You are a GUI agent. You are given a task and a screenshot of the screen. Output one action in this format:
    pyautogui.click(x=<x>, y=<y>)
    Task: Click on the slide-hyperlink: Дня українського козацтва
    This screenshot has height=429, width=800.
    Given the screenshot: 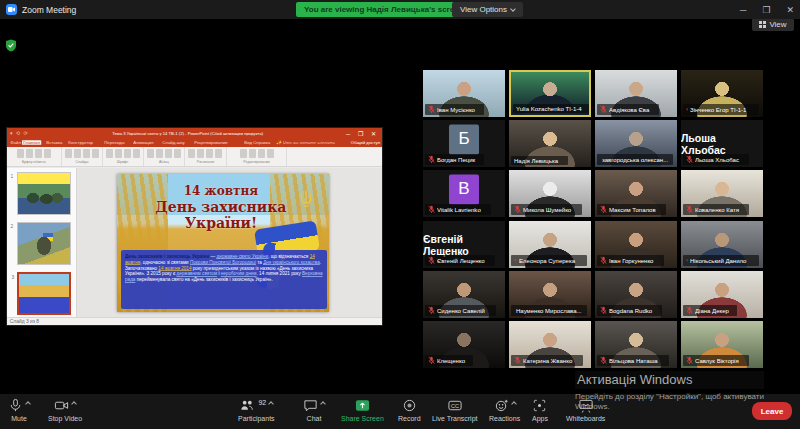 What is the action you would take?
    pyautogui.click(x=292, y=262)
    